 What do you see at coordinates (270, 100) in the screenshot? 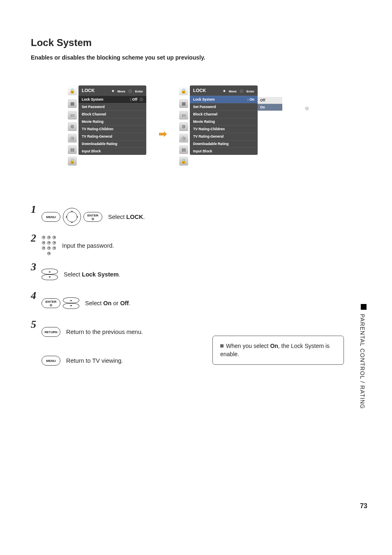
I see `submenu-option-off: Off` at bounding box center [270, 100].